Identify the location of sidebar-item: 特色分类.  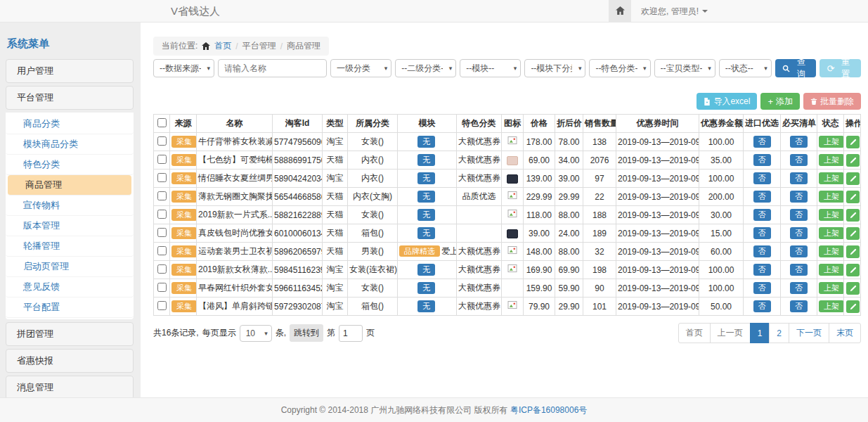
(70, 165).